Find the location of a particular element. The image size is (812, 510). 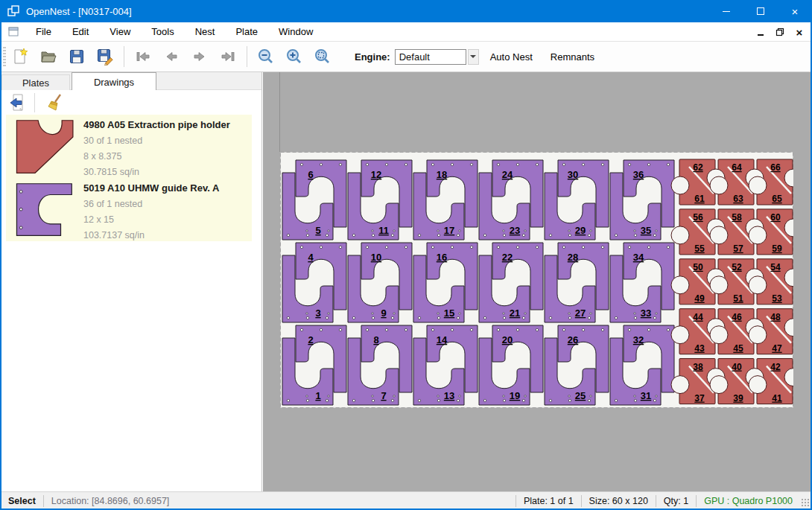

svg-text: 39 is located at coordinates (738, 398).